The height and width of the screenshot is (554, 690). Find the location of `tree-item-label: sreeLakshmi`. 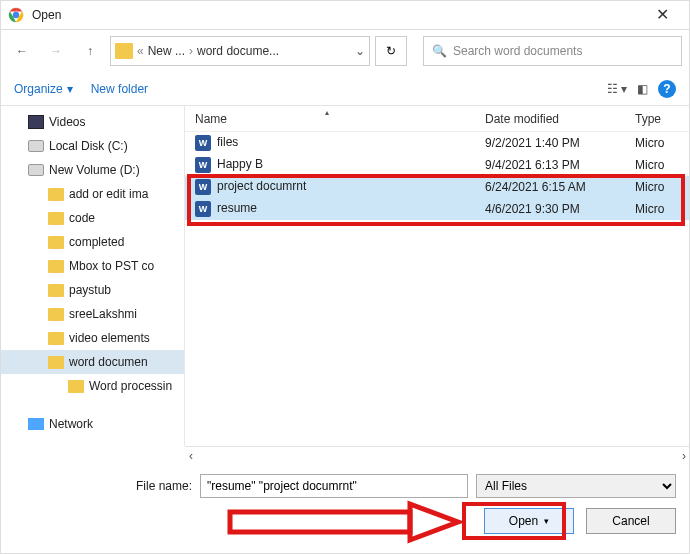

tree-item-label: sreeLakshmi is located at coordinates (103, 314).